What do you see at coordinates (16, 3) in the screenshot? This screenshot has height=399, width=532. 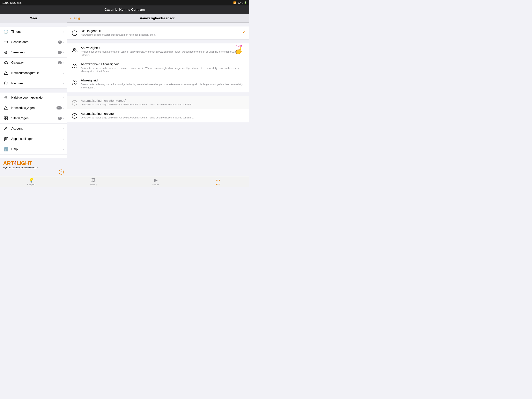 I see `status-date: Di 29 dec.` at bounding box center [16, 3].